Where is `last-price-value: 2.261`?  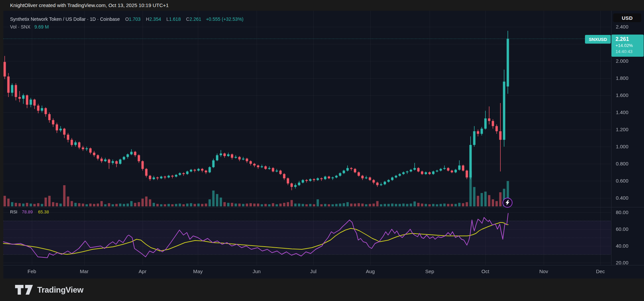 last-price-value: 2.261 is located at coordinates (630, 39).